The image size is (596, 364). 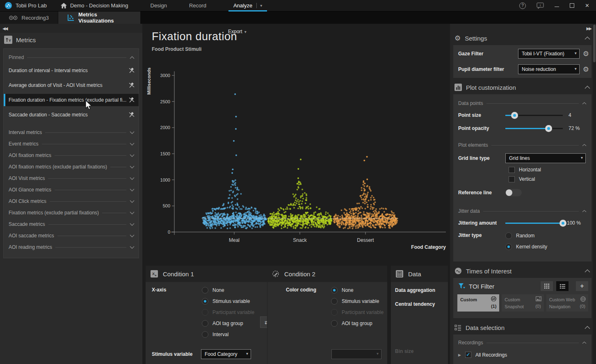 I want to click on menu-analyze: Analyze ▾, so click(x=248, y=6).